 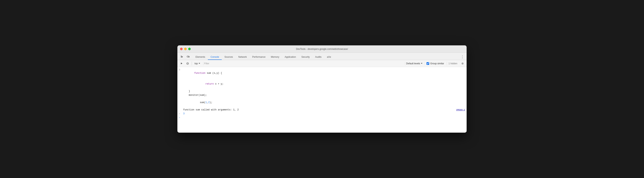 What do you see at coordinates (322, 91) in the screenshot?
I see `console-line-3: }` at bounding box center [322, 91].